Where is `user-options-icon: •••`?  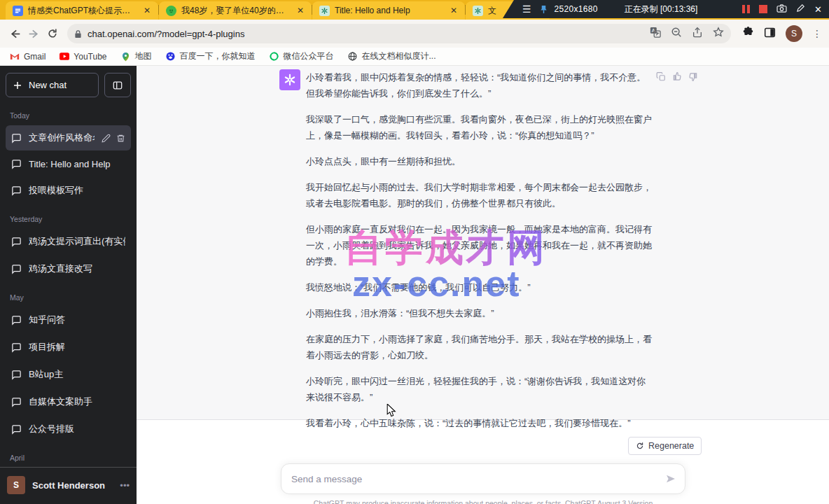
user-options-icon: ••• is located at coordinates (125, 486).